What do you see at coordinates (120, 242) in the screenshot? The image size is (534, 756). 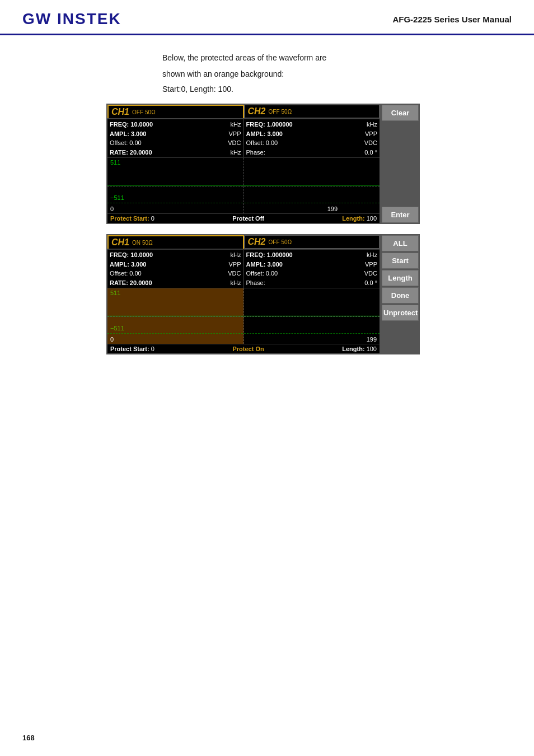 I see `ch1-label-bottom: CH1` at bounding box center [120, 242].